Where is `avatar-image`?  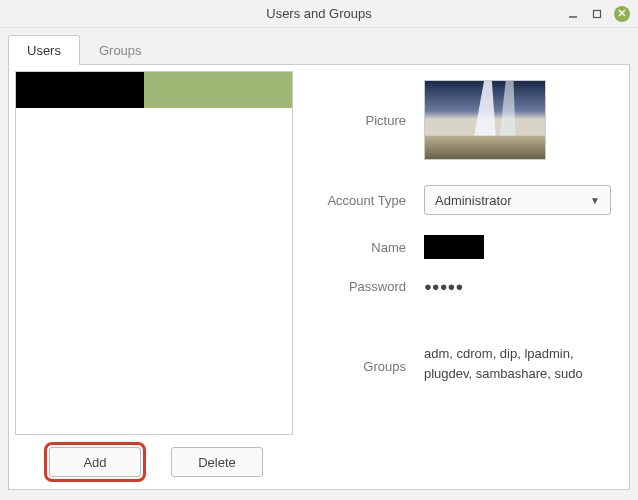 avatar-image is located at coordinates (485, 120).